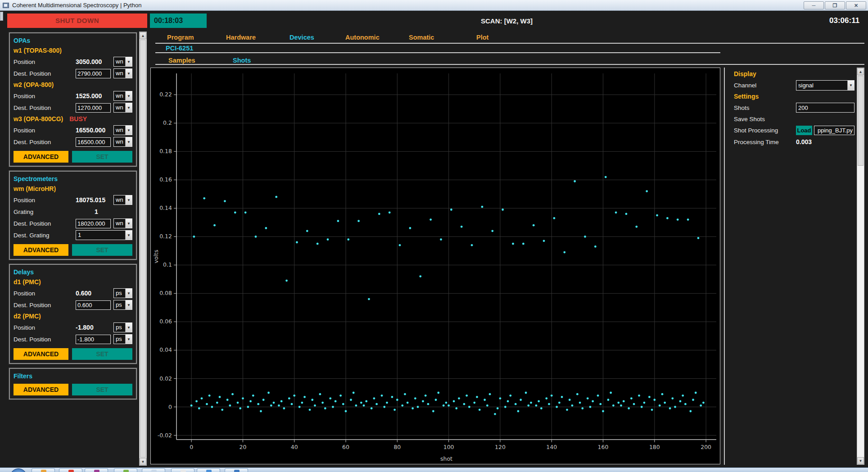 This screenshot has height=472, width=868. What do you see at coordinates (483, 37) in the screenshot?
I see `menu-item-plot: Plot` at bounding box center [483, 37].